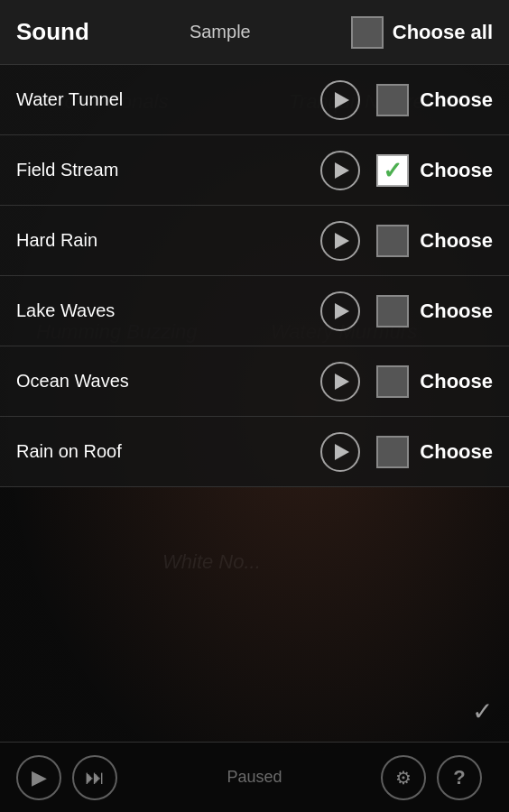 This screenshot has width=509, height=812. I want to click on play-button-ocean-waves, so click(340, 382).